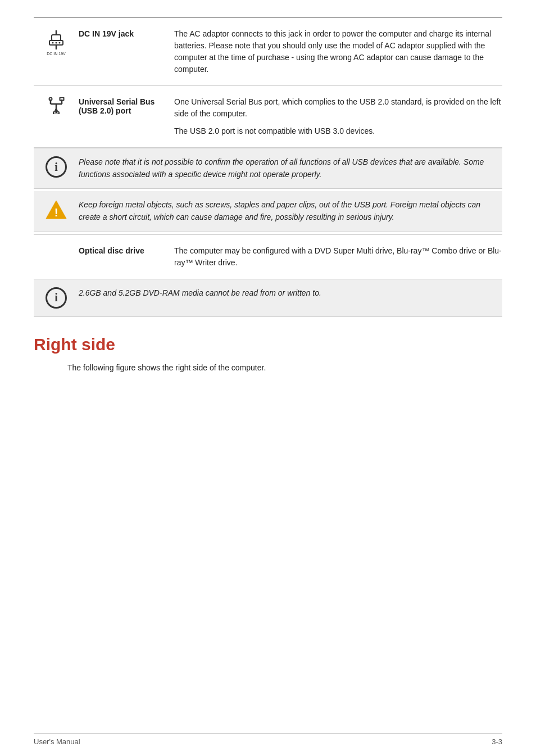 The height and width of the screenshot is (756, 536). What do you see at coordinates (268, 117) in the screenshot?
I see `usb-row: Universal Serial Bus (USB 2.0) port One …` at bounding box center [268, 117].